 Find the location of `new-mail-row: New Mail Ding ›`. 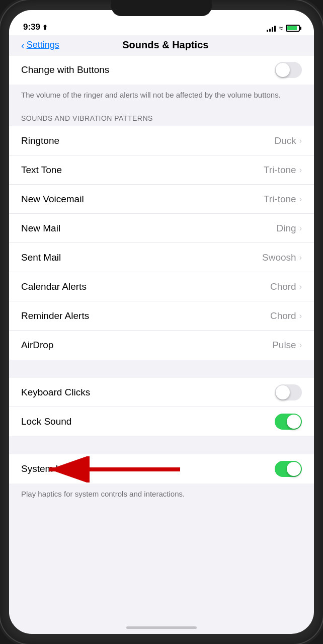

new-mail-row: New Mail Ding › is located at coordinates (162, 228).